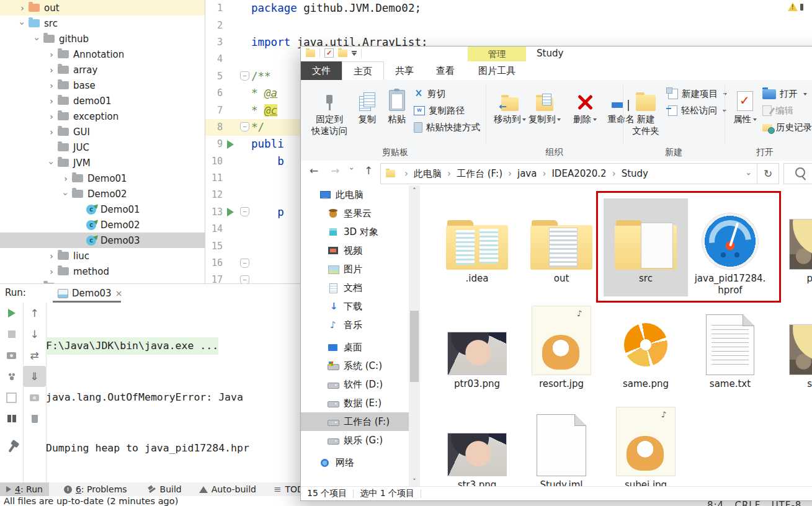 This screenshot has width=812, height=506. Describe the element at coordinates (646, 247) in the screenshot. I see `file-item: src` at that location.